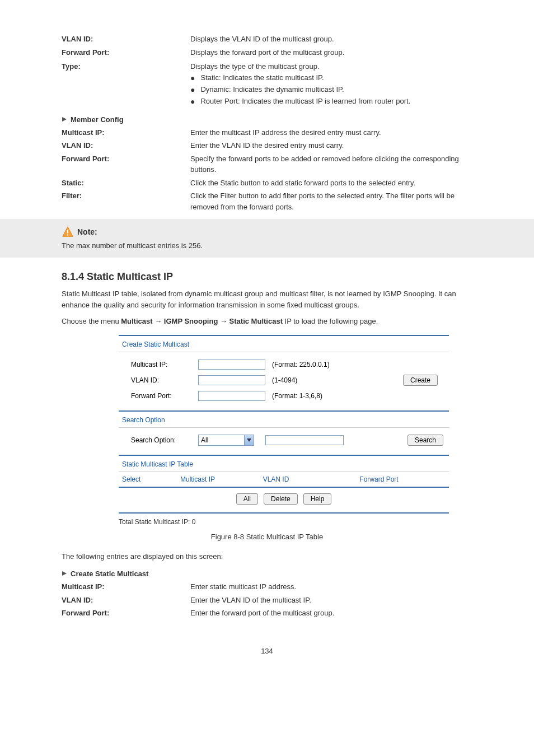 This screenshot has height=756, width=534. I want to click on search-option-select: All, so click(226, 440).